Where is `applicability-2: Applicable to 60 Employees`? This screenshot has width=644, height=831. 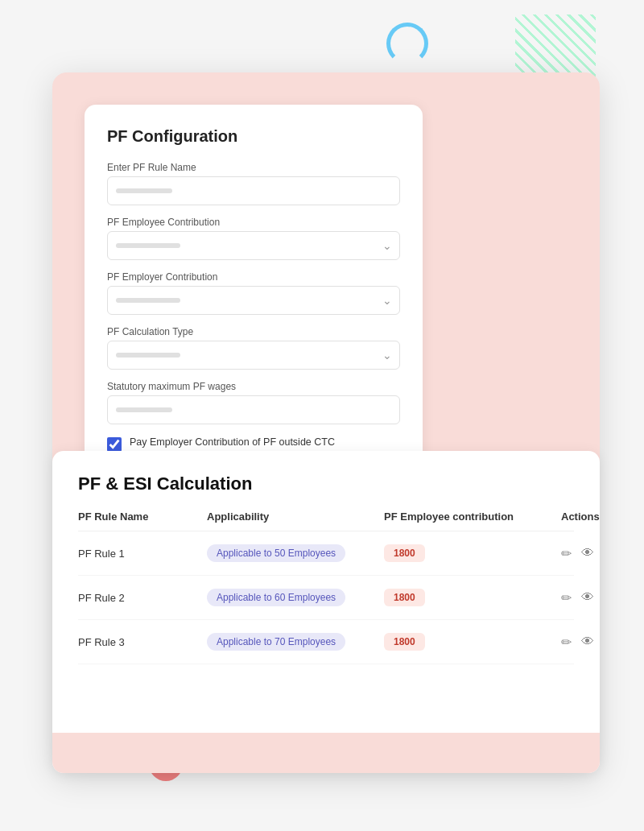 applicability-2: Applicable to 60 Employees is located at coordinates (295, 597).